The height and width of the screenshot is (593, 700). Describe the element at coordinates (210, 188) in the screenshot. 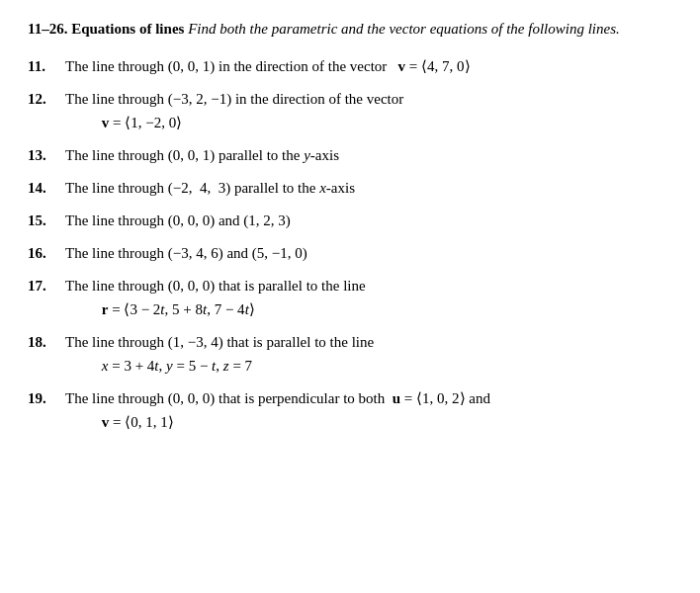

I see `problem-line: The line through (−2, 4, 3) parallel to …` at that location.